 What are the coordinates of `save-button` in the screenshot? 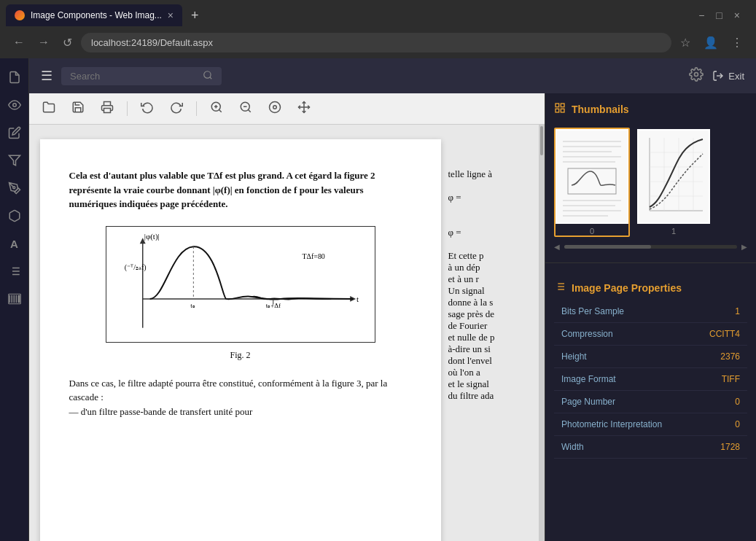 It's located at (78, 109).